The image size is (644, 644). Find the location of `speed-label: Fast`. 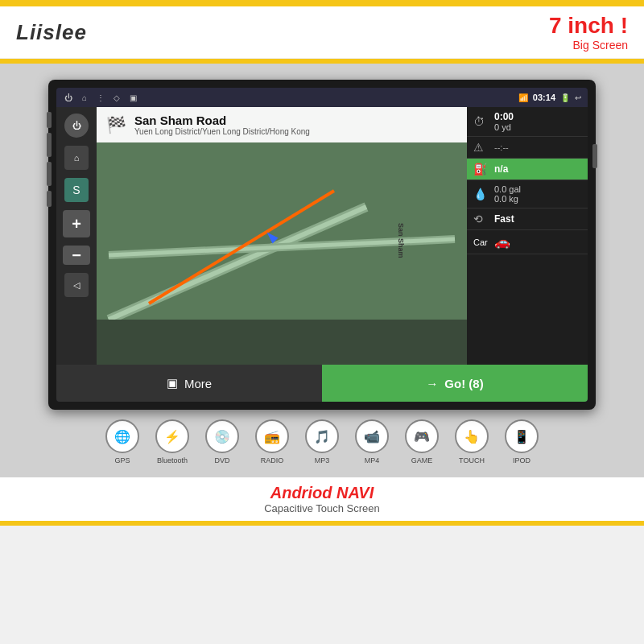

speed-label: Fast is located at coordinates (538, 219).